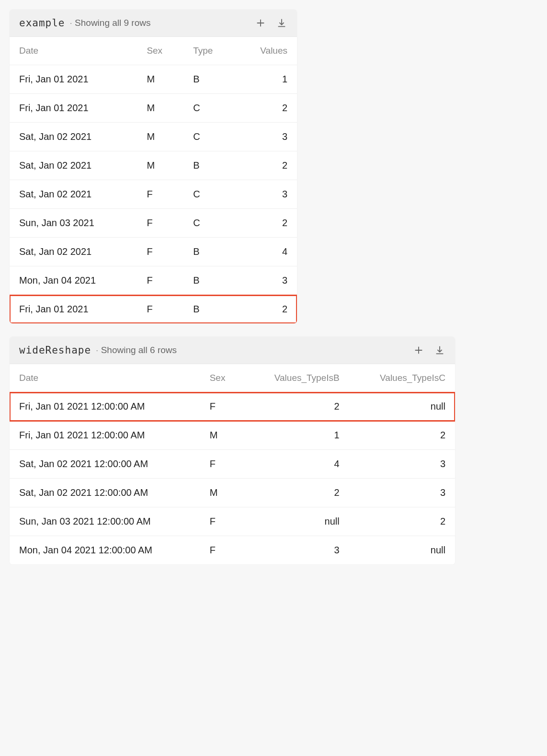  What do you see at coordinates (153, 166) in the screenshot?
I see `table-row: Sat, Jan 02 2021MB2` at bounding box center [153, 166].